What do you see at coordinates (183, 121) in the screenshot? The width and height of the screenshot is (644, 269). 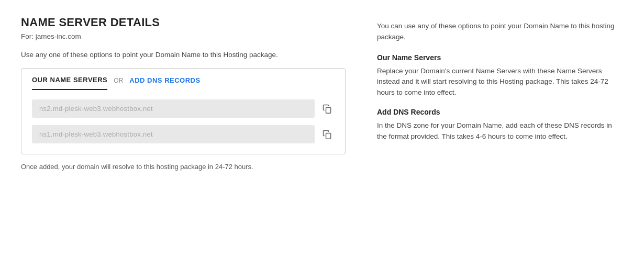 I see `nameserver-fields` at bounding box center [183, 121].